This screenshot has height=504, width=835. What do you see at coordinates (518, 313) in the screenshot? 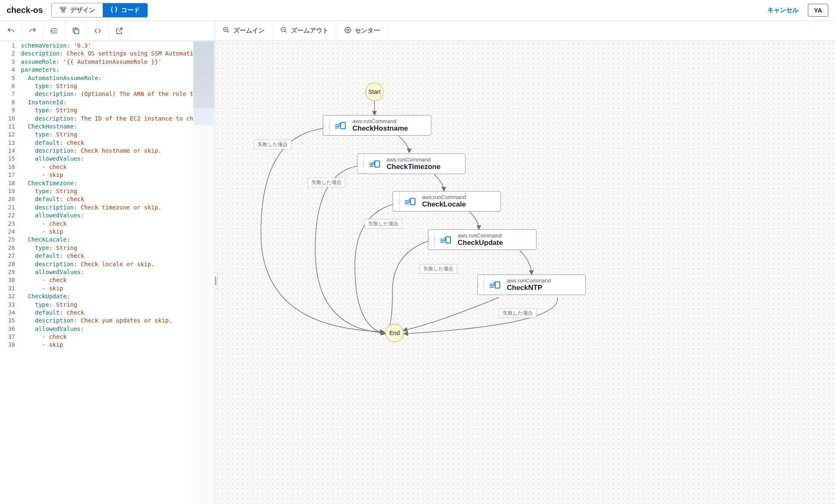
I see `fail-label-5: 失敗した場合` at bounding box center [518, 313].